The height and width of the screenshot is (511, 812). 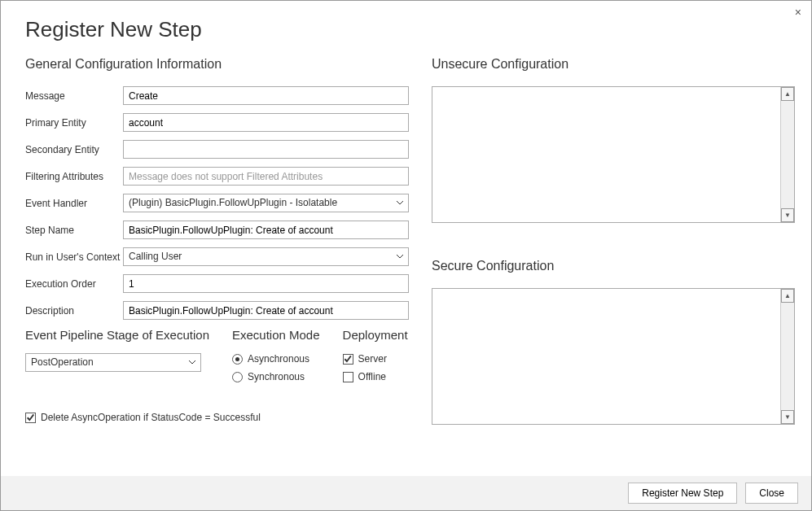 What do you see at coordinates (613, 266) in the screenshot?
I see `secure-config-heading: Secure Configuration` at bounding box center [613, 266].